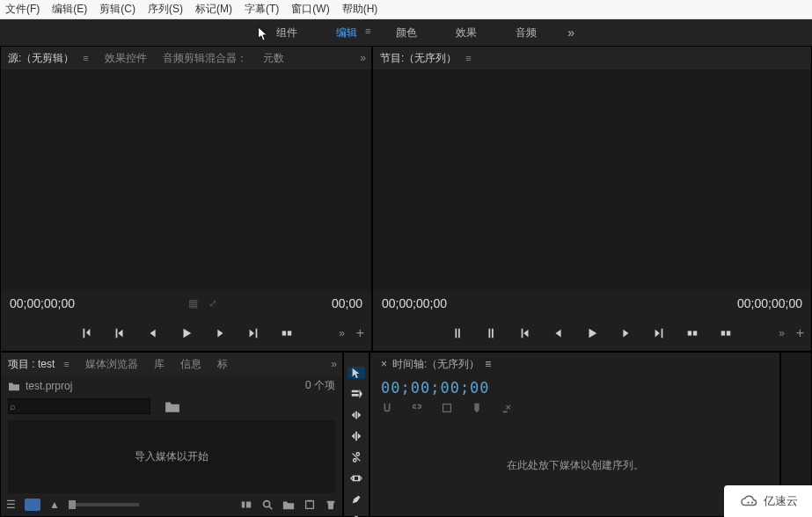 This screenshot has width=812, height=517. Describe the element at coordinates (466, 33) in the screenshot. I see `workspace-effects: 效果` at that location.